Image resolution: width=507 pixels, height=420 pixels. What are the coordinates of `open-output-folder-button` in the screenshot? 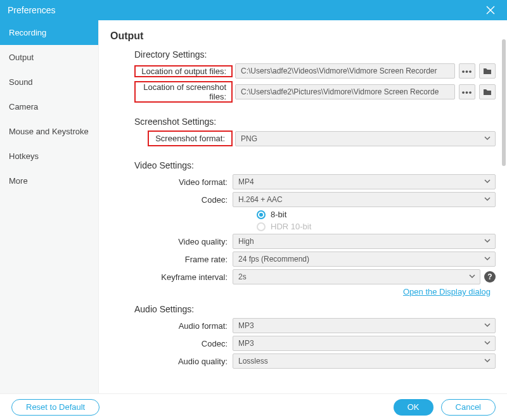 It's located at (487, 71).